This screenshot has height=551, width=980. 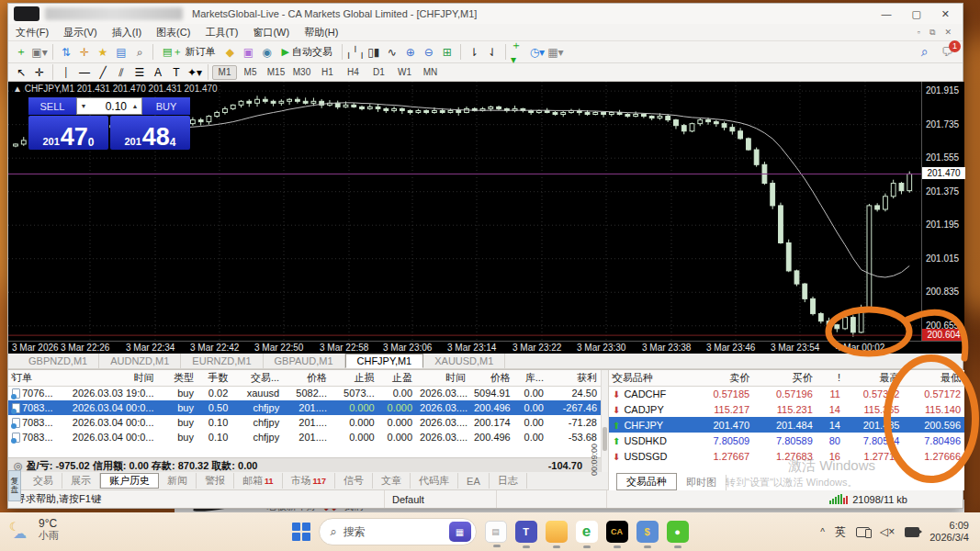 What do you see at coordinates (166, 107) in the screenshot?
I see `buy-button: BUY` at bounding box center [166, 107].